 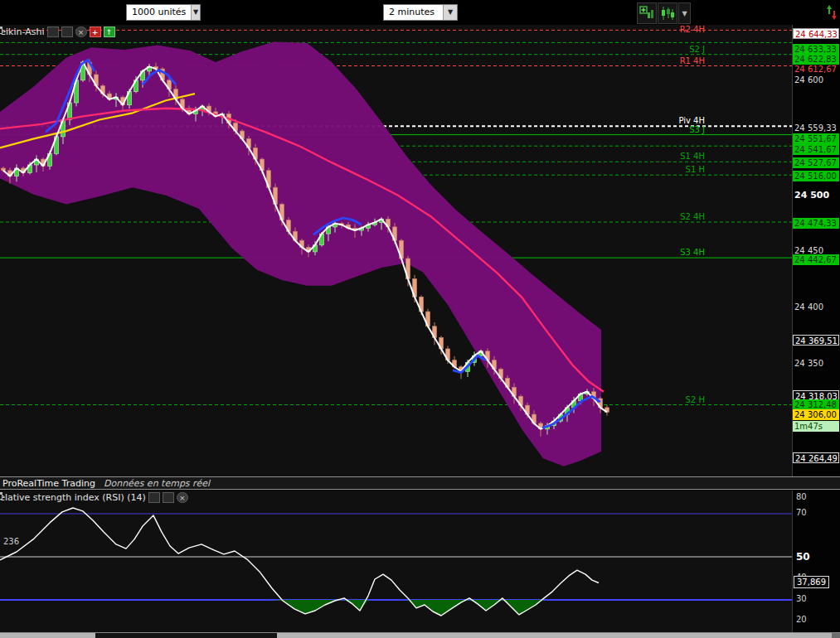 I want to click on top-toolbar: 1000 unités ▼ 2 minutes ▼, so click(x=420, y=12).